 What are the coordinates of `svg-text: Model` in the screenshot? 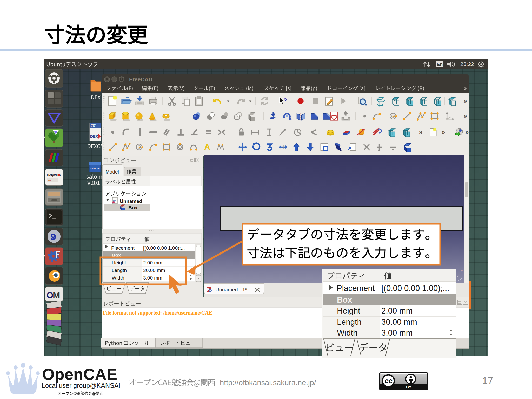 It's located at (112, 172).